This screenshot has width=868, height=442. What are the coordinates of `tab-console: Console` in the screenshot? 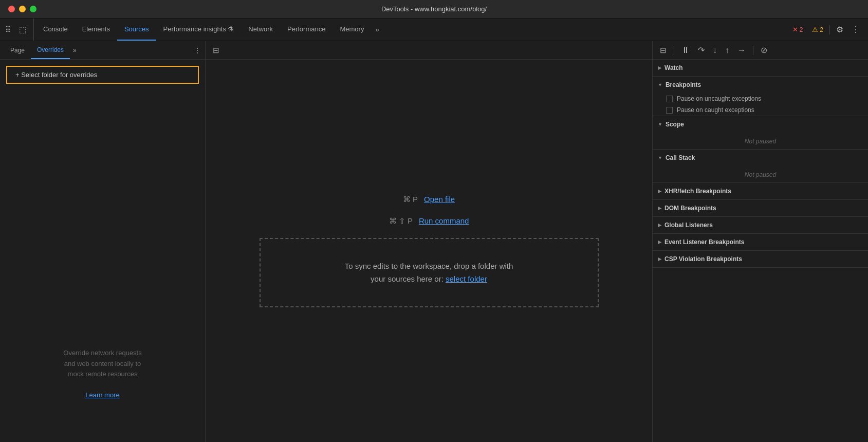 It's located at (56, 30).